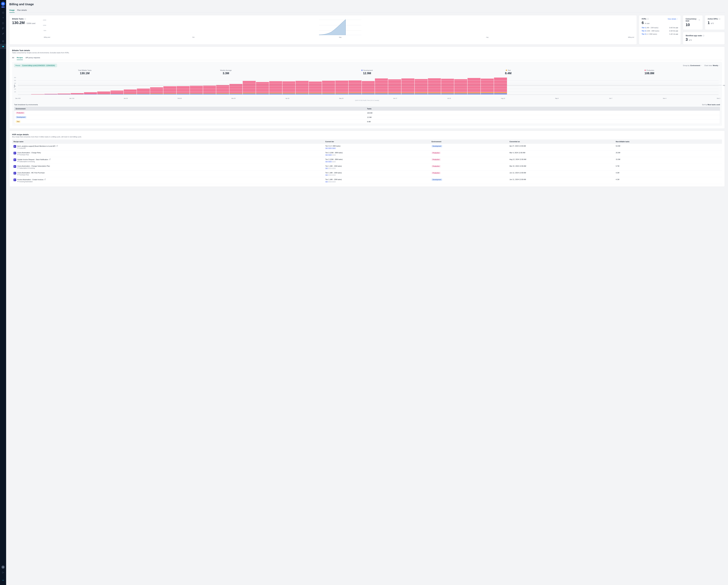  I want to click on hvr-recipe-row: Zuora Automation - Change Subscription P…, so click(367, 167).